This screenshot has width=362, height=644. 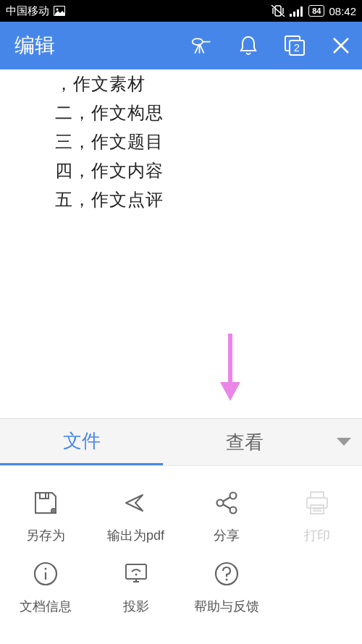 What do you see at coordinates (317, 535) in the screenshot?
I see `action-print-label: 打印` at bounding box center [317, 535].